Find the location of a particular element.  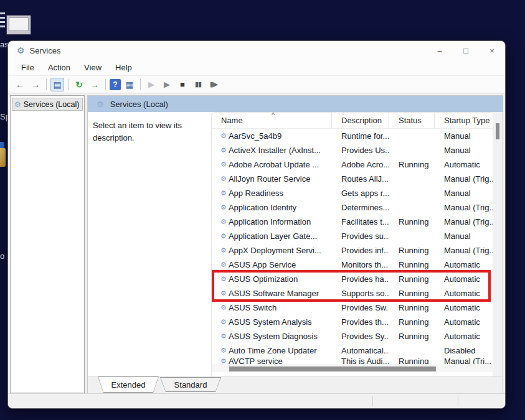

toolbar: ←→▤↻→?▦▶▶■▮▮▮▶ is located at coordinates (257, 85).